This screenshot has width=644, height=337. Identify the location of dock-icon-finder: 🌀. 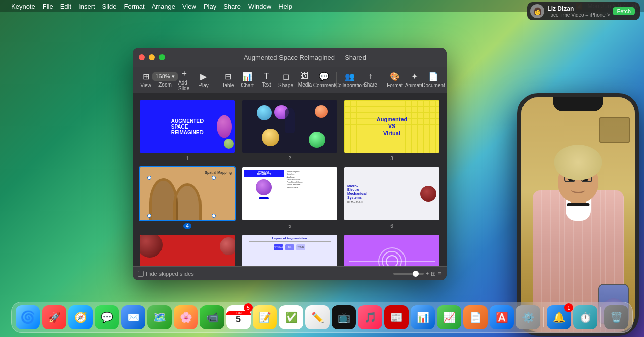
(28, 317).